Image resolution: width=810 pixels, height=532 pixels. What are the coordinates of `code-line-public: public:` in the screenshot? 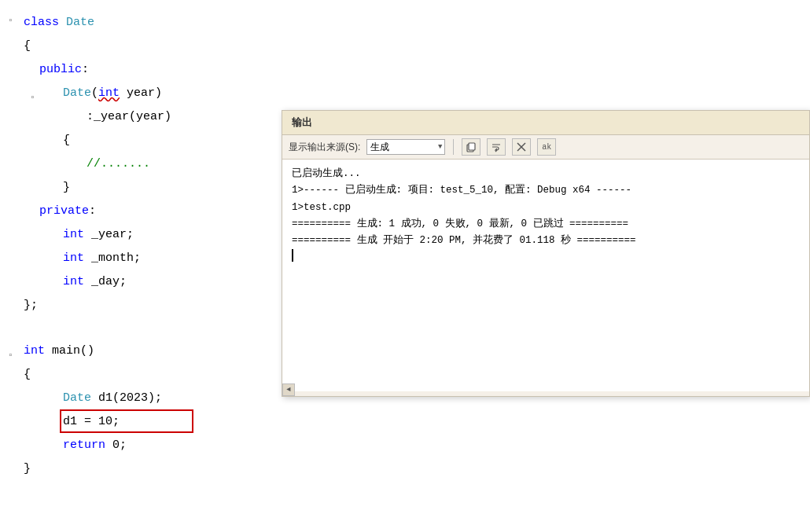 It's located at (405, 70).